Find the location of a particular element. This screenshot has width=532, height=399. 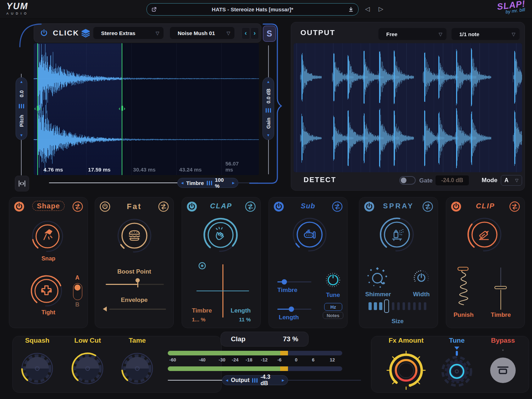

tighten-icon is located at coordinates (47, 291).